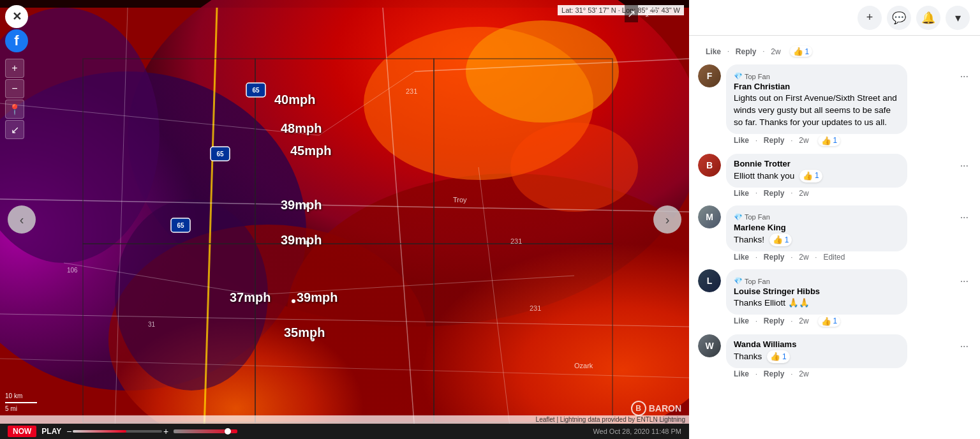 The height and width of the screenshot is (439, 980). What do you see at coordinates (15, 109) in the screenshot?
I see `location-button: 📍` at bounding box center [15, 109].